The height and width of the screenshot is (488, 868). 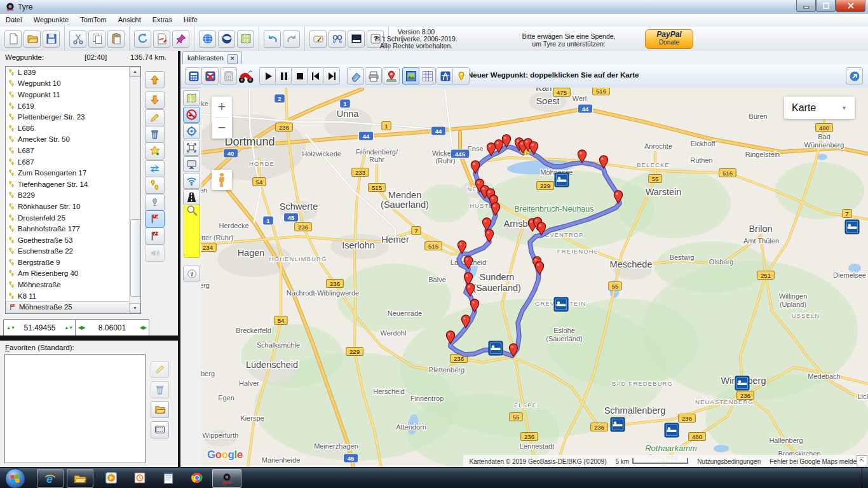 What do you see at coordinates (155, 219) in the screenshot?
I see `flag-finish-button` at bounding box center [155, 219].